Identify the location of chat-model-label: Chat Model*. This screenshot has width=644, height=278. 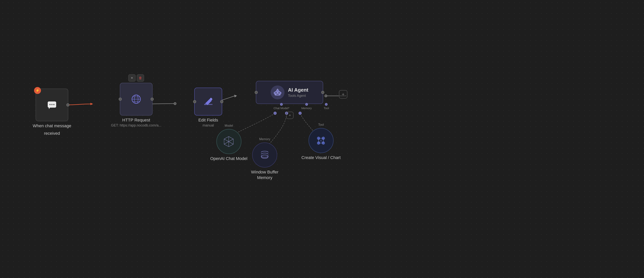
(282, 108).